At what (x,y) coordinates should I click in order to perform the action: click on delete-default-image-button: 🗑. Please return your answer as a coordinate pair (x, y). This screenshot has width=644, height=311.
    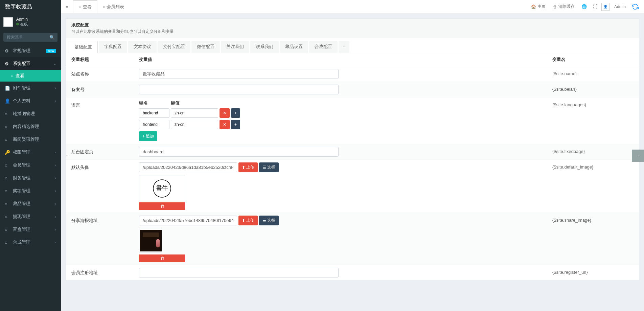
    Looking at the image, I should click on (162, 206).